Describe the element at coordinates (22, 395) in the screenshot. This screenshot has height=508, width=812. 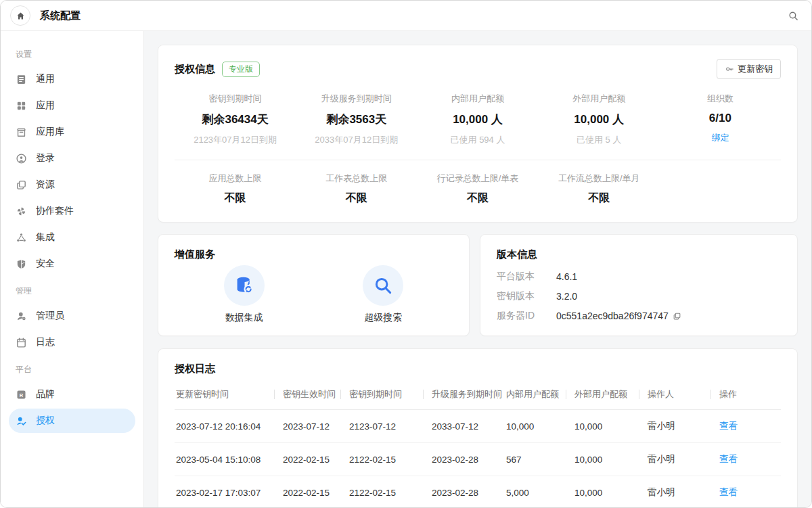
I see `svg-text: R` at that location.